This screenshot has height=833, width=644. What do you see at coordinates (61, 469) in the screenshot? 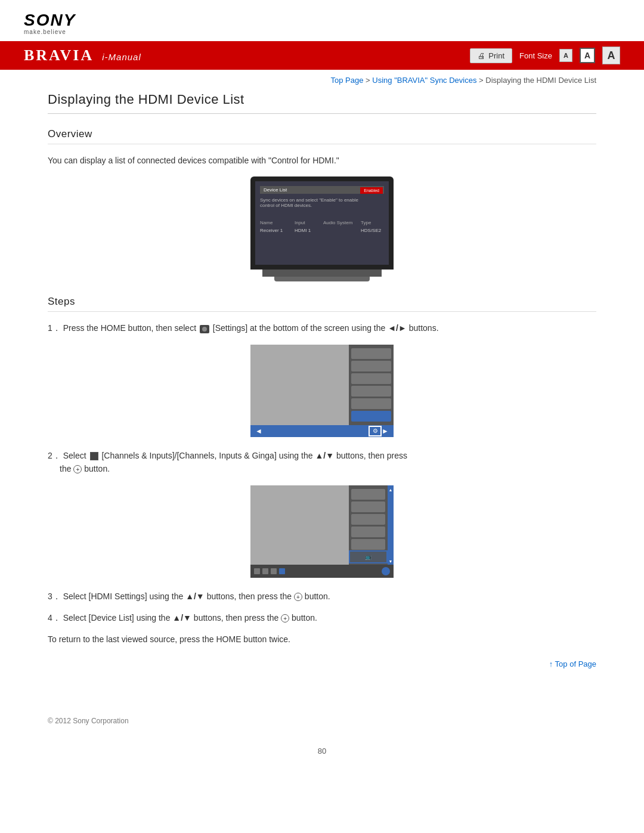
I see `step2-the: the` at bounding box center [61, 469].